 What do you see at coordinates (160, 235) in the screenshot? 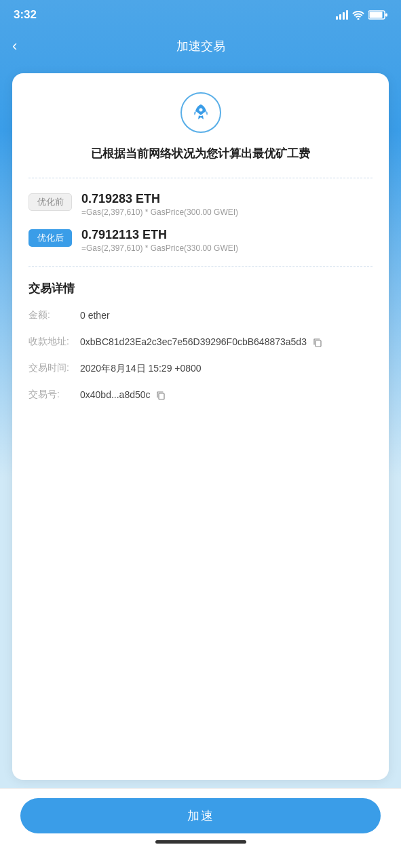
I see `after-eth: 0.7912113 ETH` at bounding box center [160, 235].